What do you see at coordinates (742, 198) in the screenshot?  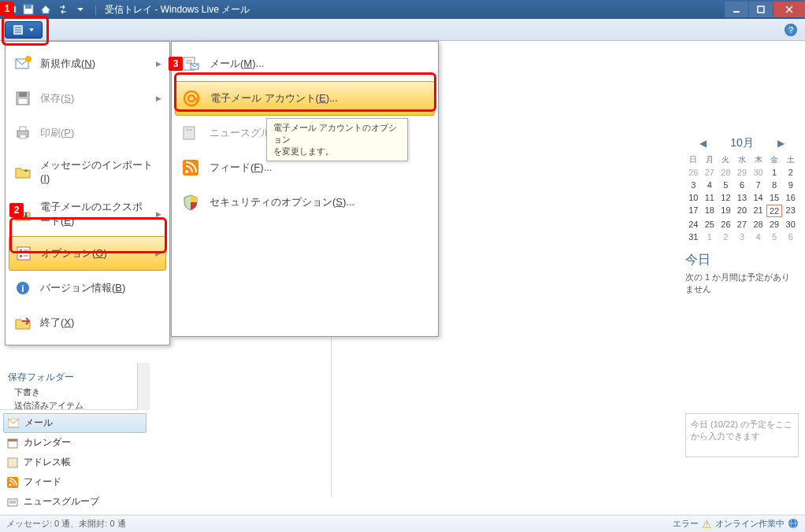 I see `cal-day: 13` at bounding box center [742, 198].